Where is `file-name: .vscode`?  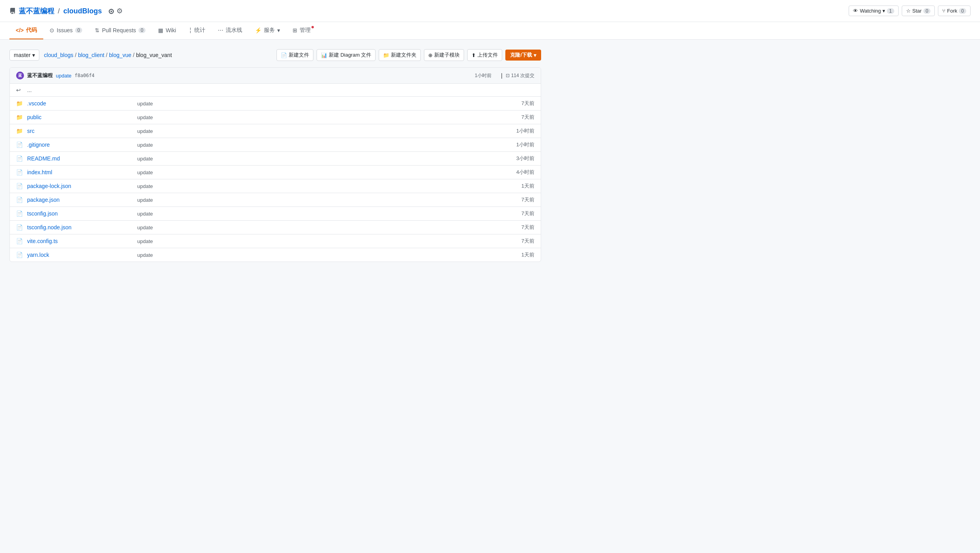
file-name: .vscode is located at coordinates (82, 103).